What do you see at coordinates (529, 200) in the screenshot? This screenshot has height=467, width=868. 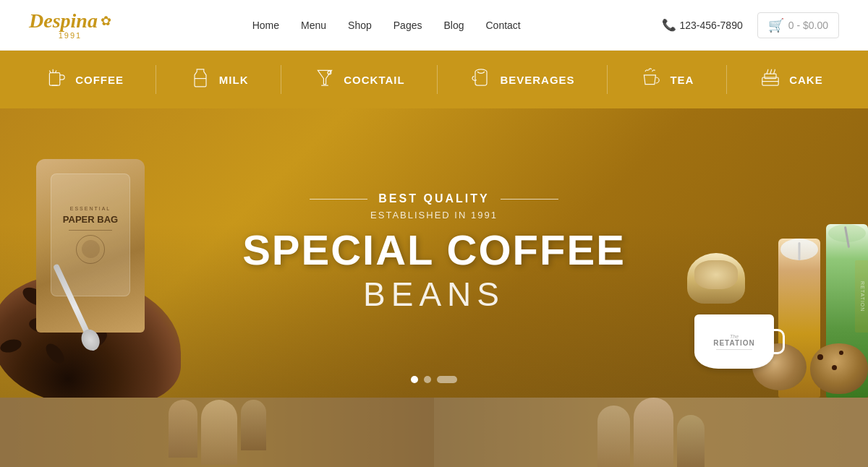 I see `hero-line-right` at bounding box center [529, 200].